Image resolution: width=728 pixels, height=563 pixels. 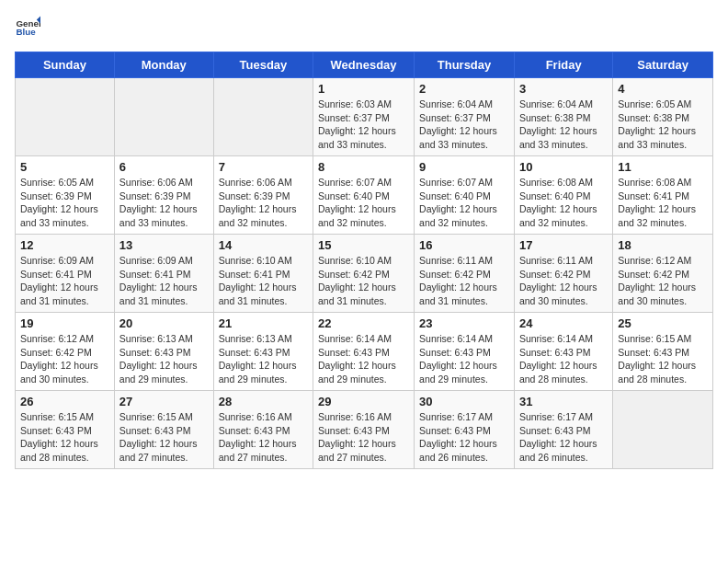 I want to click on svg-text: Blue, so click(x=26, y=31).